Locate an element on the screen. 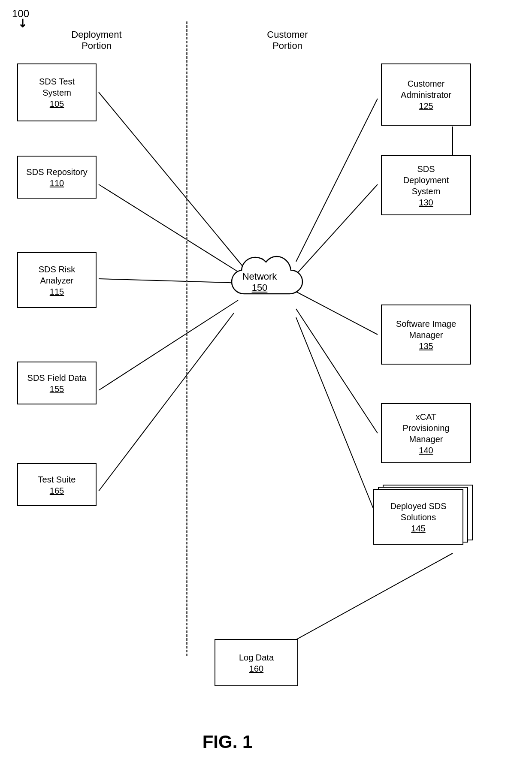  sds-test-system-title: SDS TestSystem is located at coordinates (57, 87).